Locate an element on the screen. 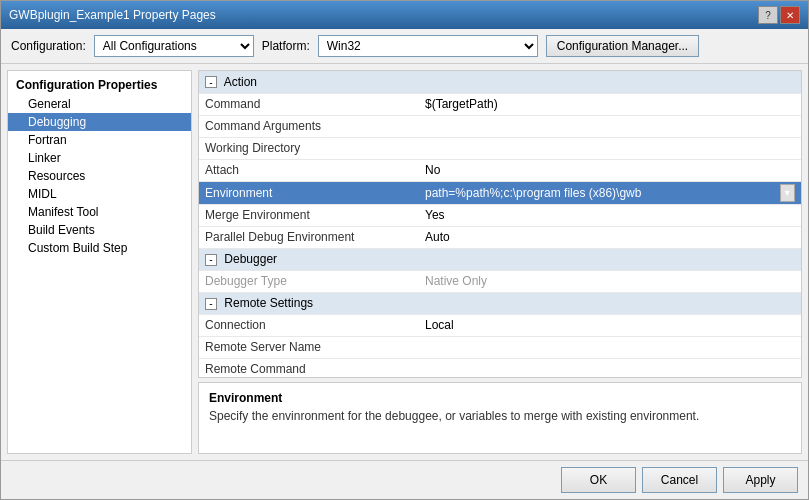 The height and width of the screenshot is (500, 809). title-bar-buttons: ? ✕ is located at coordinates (779, 15).